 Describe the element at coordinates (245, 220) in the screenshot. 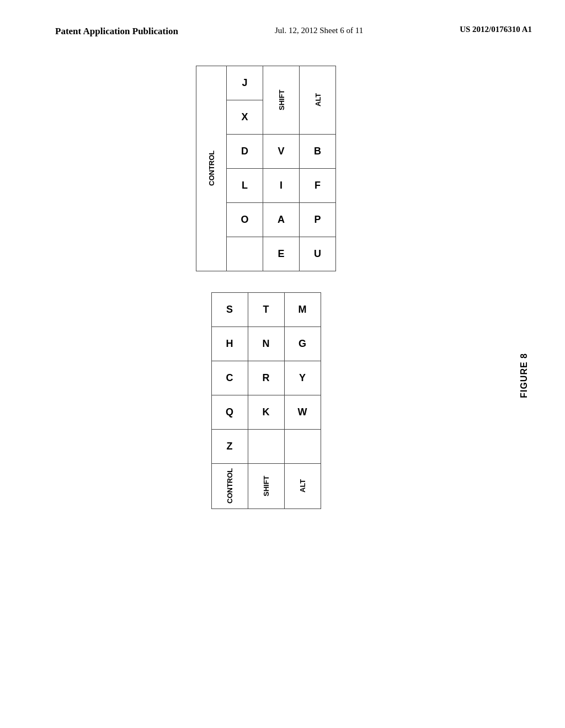

I see `top-key-o-row: O` at that location.